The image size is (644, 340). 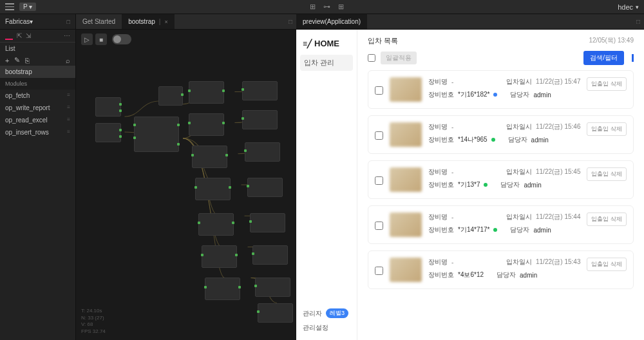 I want to click on list-section-label: List, so click(x=37, y=49).